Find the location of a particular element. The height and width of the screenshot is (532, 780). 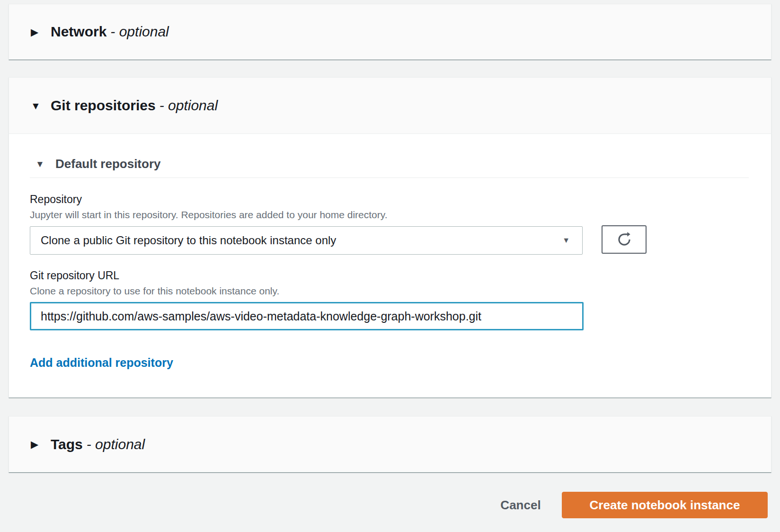

repository-select-row: Clone a public Git repository to this no… is located at coordinates (389, 240).